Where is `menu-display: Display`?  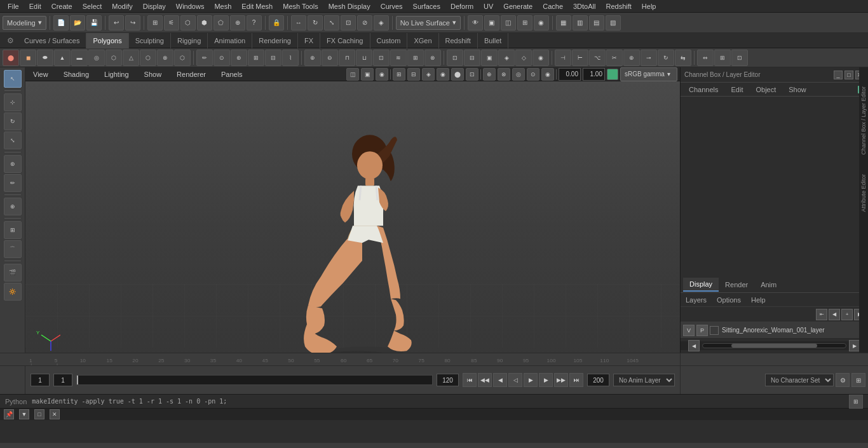
menu-display: Display is located at coordinates (154, 6).